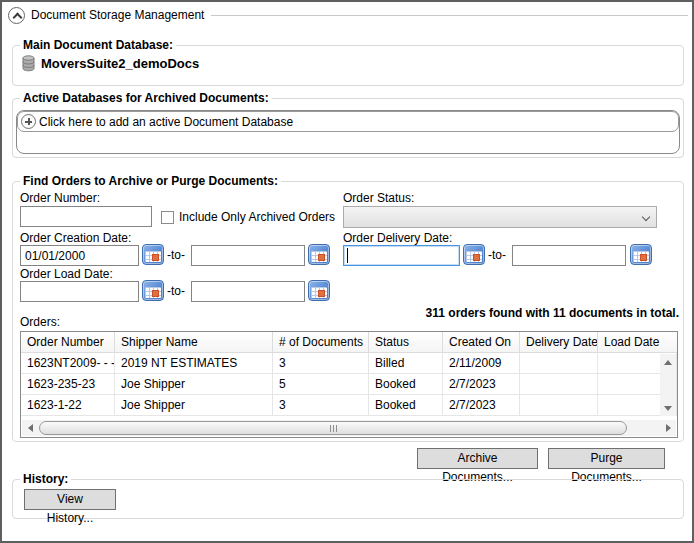 This screenshot has width=694, height=543. What do you see at coordinates (120, 64) in the screenshot?
I see `main-database-name: MoversSuite2_demoDocs` at bounding box center [120, 64].